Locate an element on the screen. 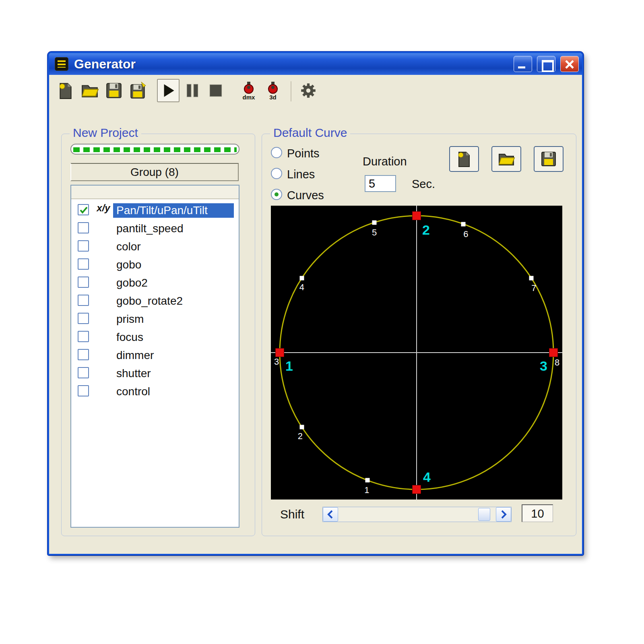 The height and width of the screenshot is (644, 644). threed-button: 3d is located at coordinates (273, 91).